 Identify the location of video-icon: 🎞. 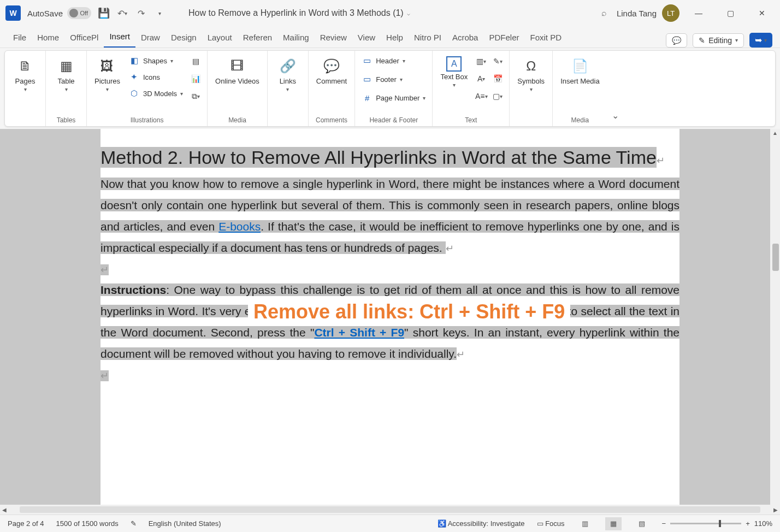
(237, 66).